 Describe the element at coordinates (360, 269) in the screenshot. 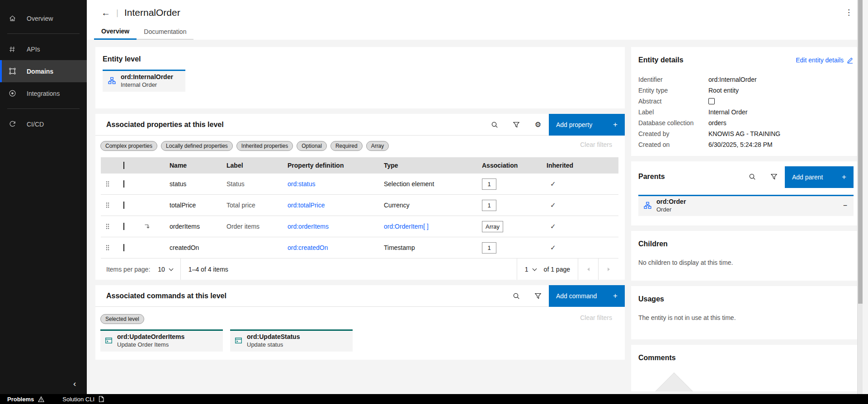

I see `pagination-bar: Items per page: 10 1–4 of 4 items 1` at that location.